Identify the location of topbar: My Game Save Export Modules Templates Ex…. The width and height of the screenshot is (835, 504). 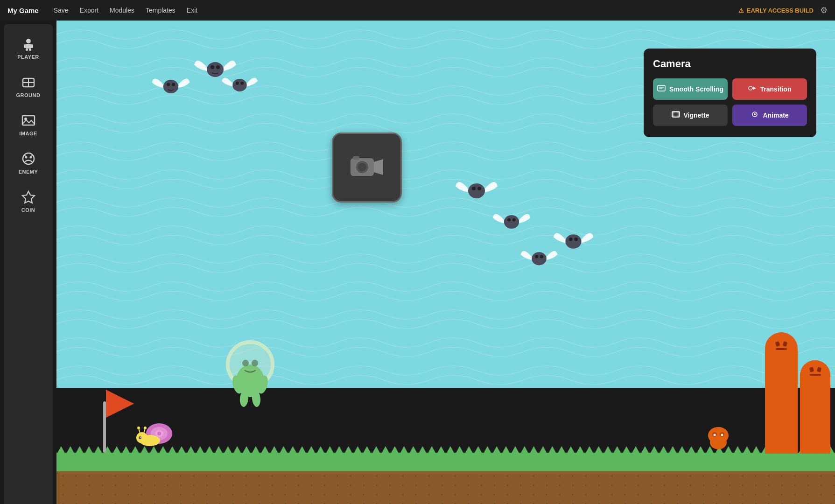
(417, 10).